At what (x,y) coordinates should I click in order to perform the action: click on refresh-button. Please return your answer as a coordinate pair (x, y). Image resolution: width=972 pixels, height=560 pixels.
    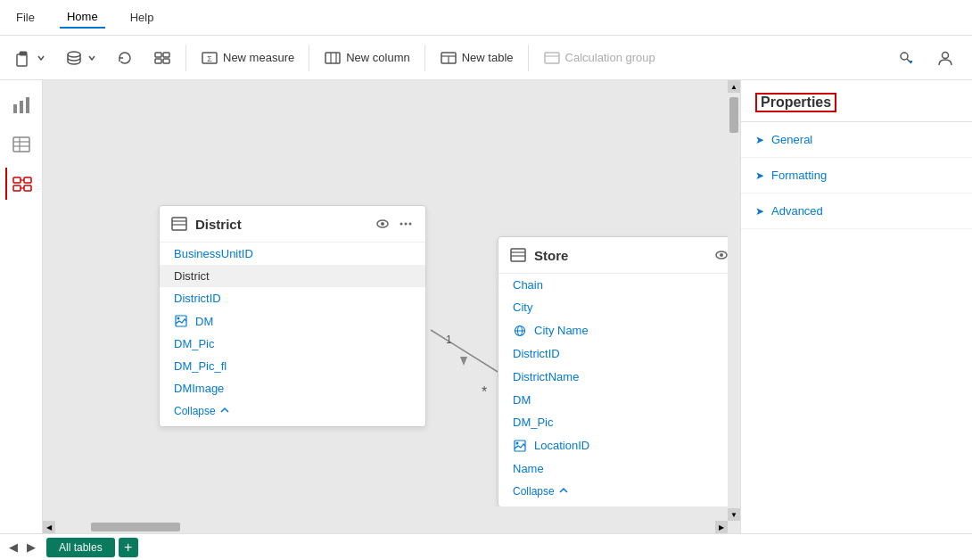
    Looking at the image, I should click on (125, 58).